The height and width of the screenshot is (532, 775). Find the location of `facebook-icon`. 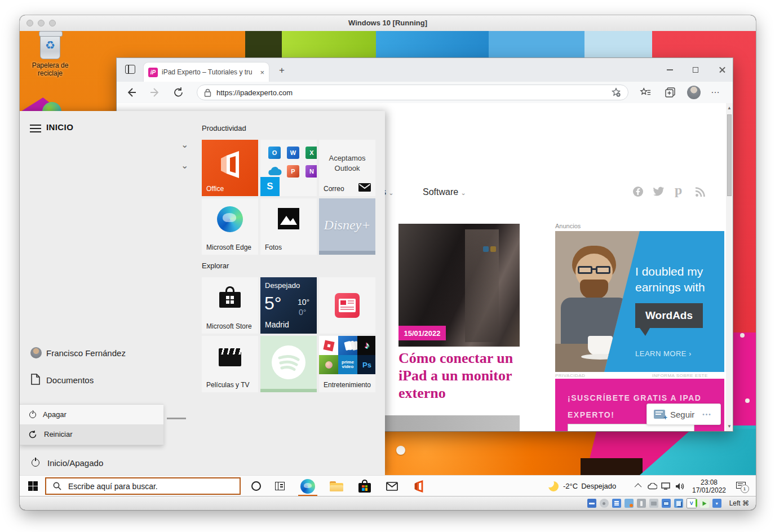

facebook-icon is located at coordinates (638, 192).